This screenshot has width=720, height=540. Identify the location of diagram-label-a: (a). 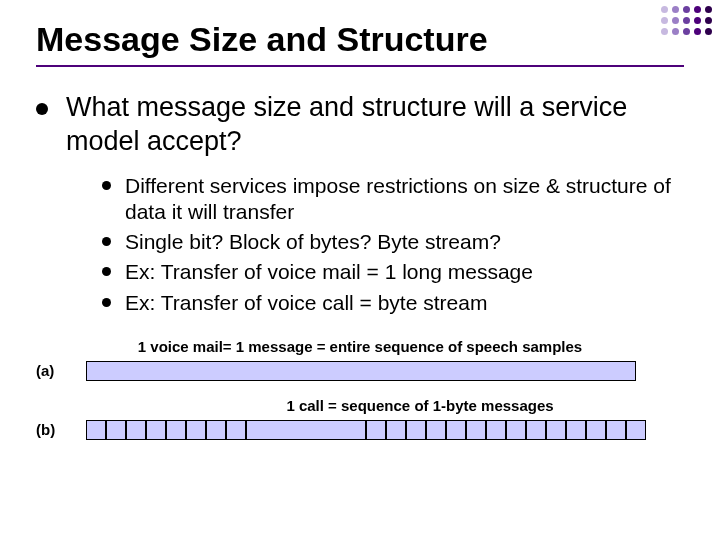
(61, 370).